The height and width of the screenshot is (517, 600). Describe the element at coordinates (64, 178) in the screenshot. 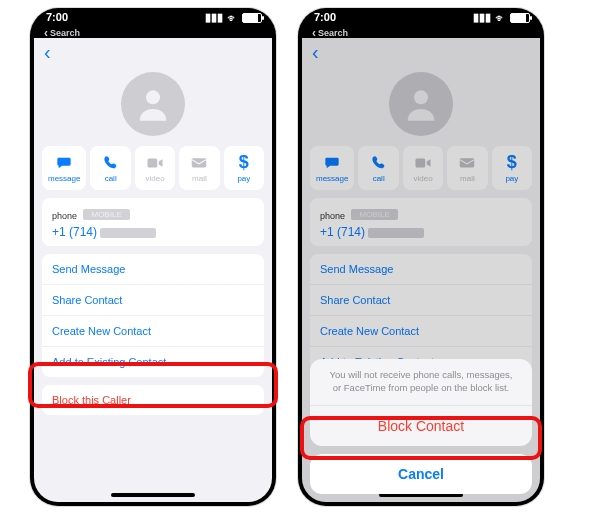

I see `quick-message-label: message` at that location.